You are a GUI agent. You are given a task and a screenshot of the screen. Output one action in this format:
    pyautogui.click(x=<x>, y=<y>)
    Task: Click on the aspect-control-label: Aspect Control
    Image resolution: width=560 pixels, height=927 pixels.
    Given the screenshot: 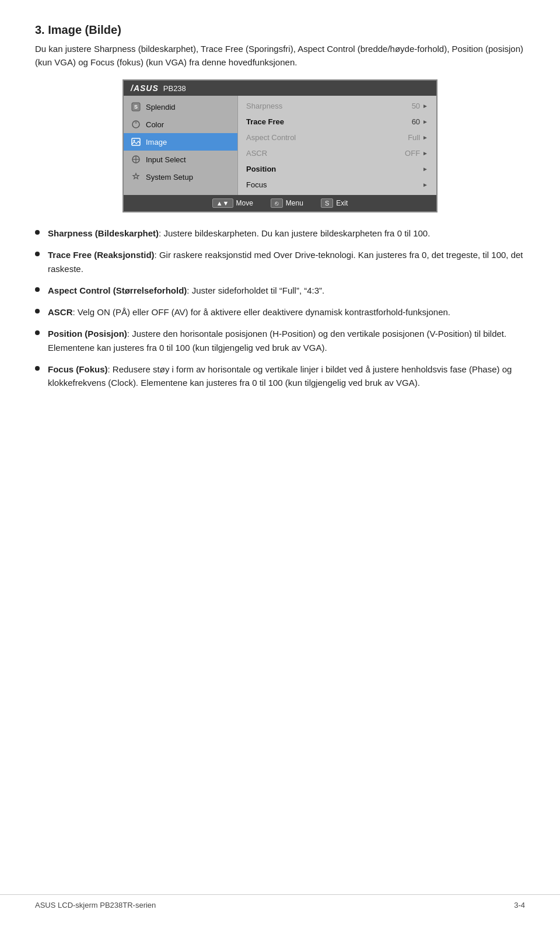 What is the action you would take?
    pyautogui.click(x=271, y=138)
    